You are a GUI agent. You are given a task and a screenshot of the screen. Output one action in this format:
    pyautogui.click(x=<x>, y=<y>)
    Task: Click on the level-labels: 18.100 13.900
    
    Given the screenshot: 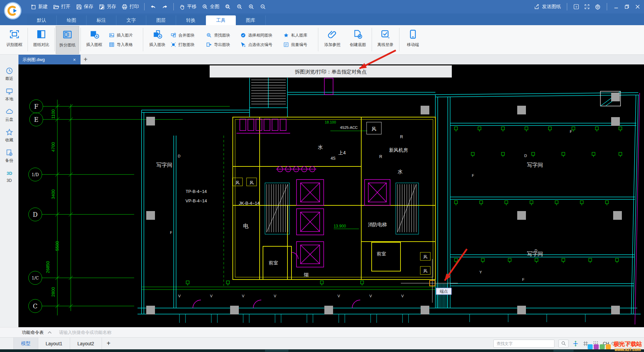 What is the action you would take?
    pyautogui.click(x=335, y=174)
    